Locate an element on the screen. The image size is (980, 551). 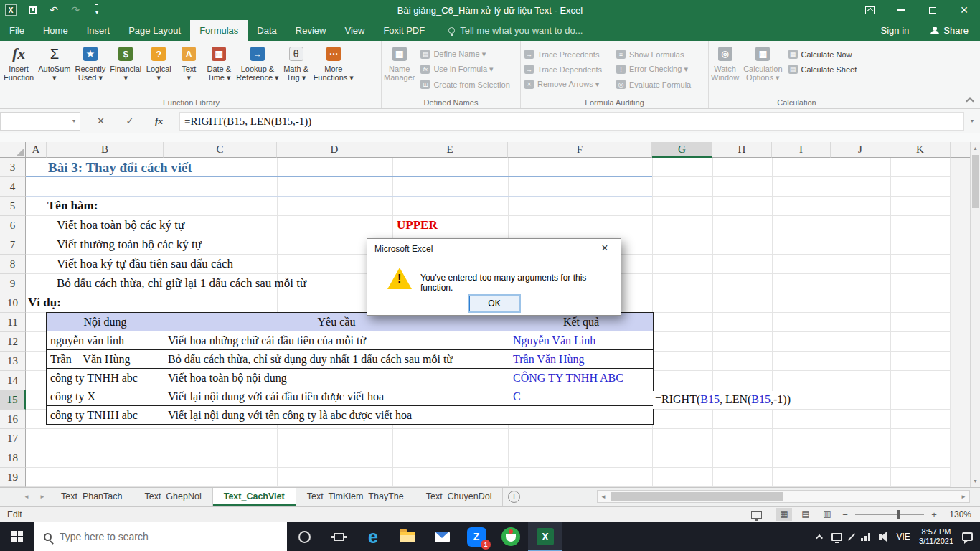
sign-in-button: Sign in is located at coordinates (895, 30).